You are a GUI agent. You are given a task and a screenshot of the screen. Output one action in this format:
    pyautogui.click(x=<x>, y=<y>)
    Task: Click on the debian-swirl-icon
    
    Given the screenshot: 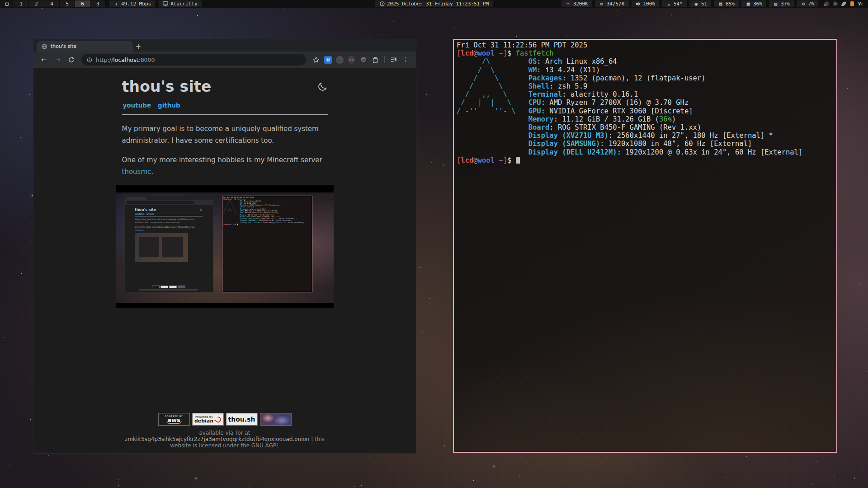 What is the action you would take?
    pyautogui.click(x=218, y=419)
    